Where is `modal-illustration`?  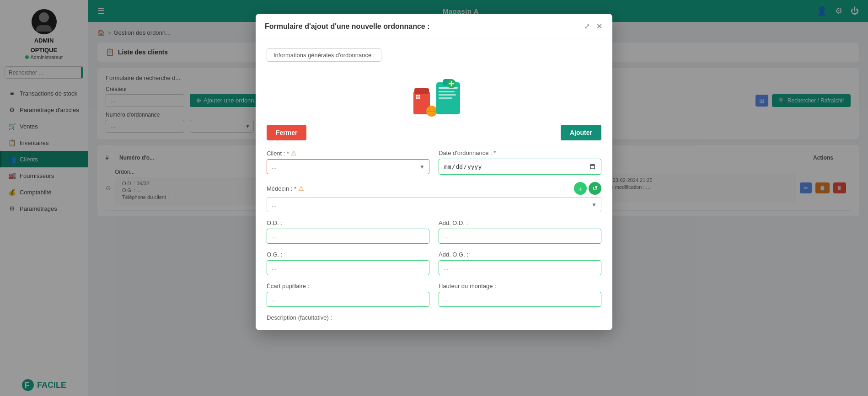 modal-illustration is located at coordinates (434, 96).